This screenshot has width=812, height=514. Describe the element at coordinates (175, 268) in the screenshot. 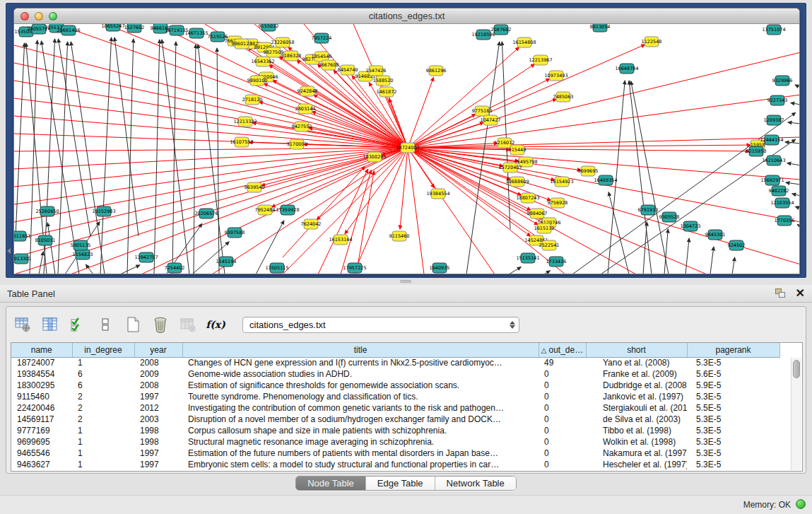

I see `graph-node: 7254402` at that location.